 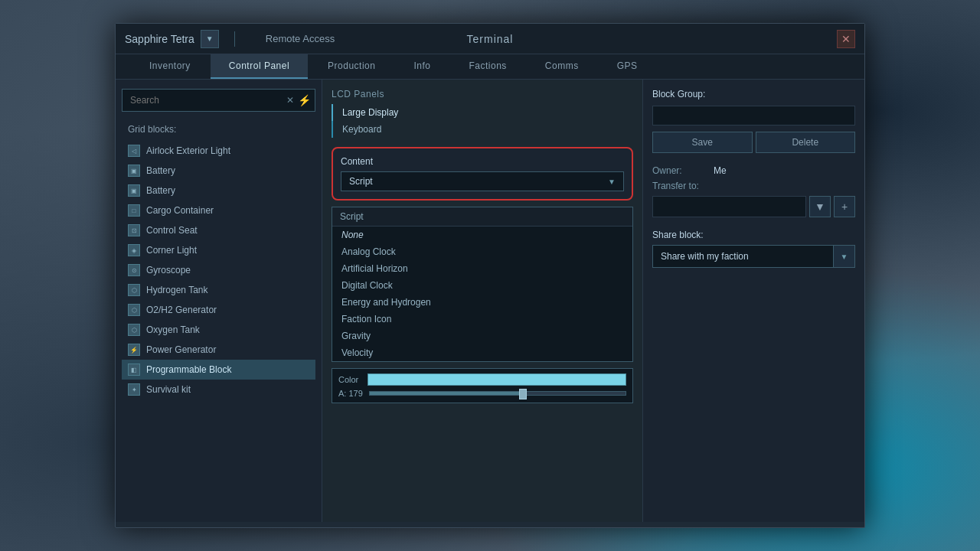 What do you see at coordinates (482, 393) in the screenshot?
I see `alpha-row: A: 179` at bounding box center [482, 393].